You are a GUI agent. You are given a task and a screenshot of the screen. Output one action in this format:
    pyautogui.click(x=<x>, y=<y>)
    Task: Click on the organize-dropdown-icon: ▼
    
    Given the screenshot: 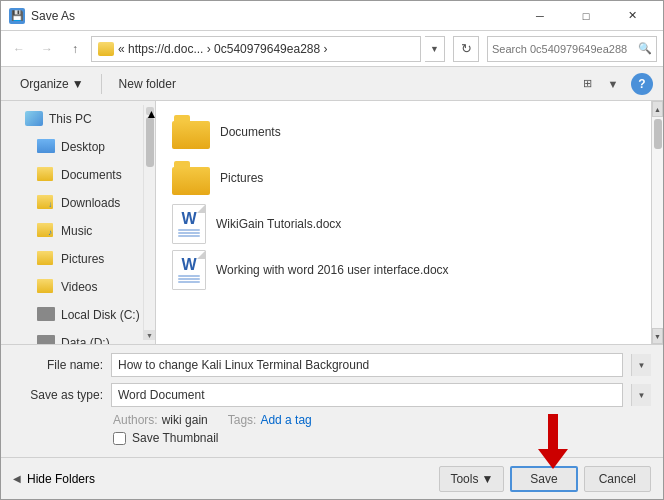 What is the action you would take?
    pyautogui.click(x=78, y=84)
    